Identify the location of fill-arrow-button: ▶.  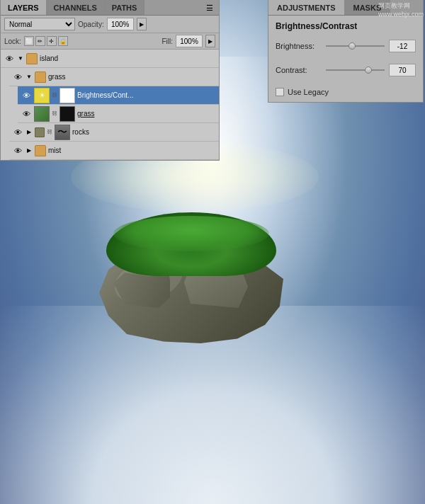
(210, 41).